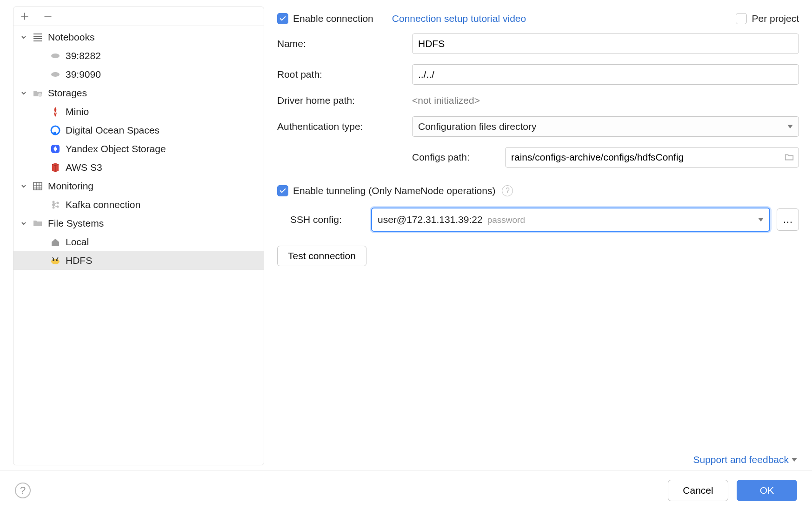 The image size is (812, 510). I want to click on tree-group: Monitoring, so click(139, 186).